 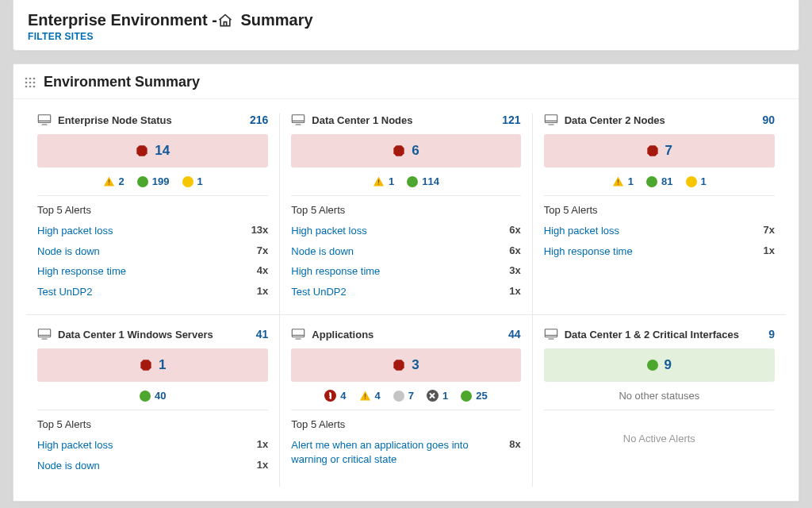 I want to click on alert-link: Alert me when an application goes into w…, so click(x=396, y=452).